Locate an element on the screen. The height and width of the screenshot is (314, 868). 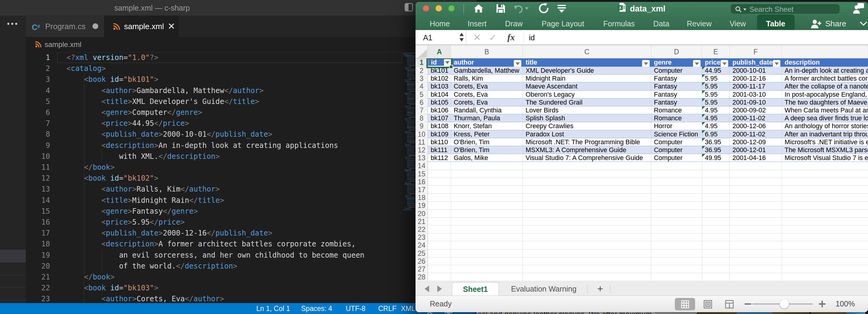
cell-C26 is located at coordinates (587, 261).